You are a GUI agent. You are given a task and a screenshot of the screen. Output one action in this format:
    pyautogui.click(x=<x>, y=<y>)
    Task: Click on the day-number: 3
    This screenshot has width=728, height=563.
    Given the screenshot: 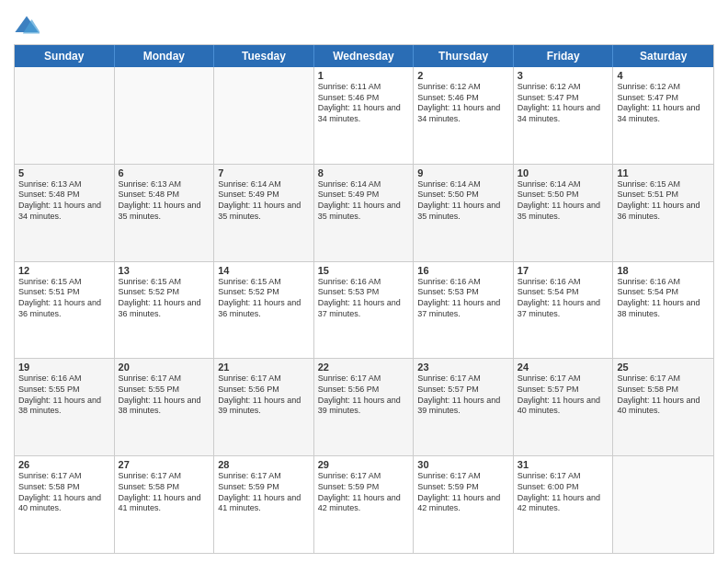 What is the action you would take?
    pyautogui.click(x=563, y=75)
    